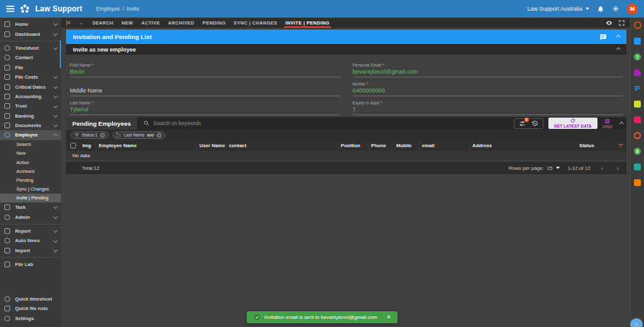  I want to click on breadcrumb-section: Employee, so click(108, 9).